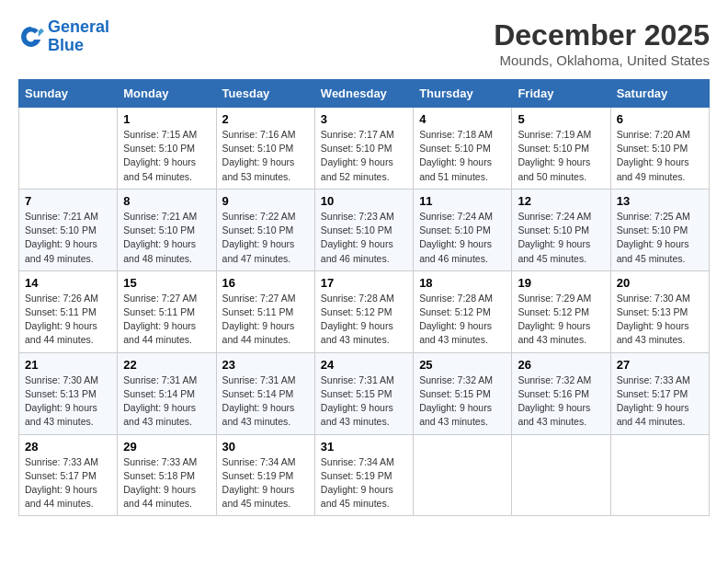 This screenshot has height=563, width=728. Describe the element at coordinates (364, 237) in the screenshot. I see `day-info: Sunrise: 7:23 AM Sunset: 5:10 PM Dayligh…` at that location.